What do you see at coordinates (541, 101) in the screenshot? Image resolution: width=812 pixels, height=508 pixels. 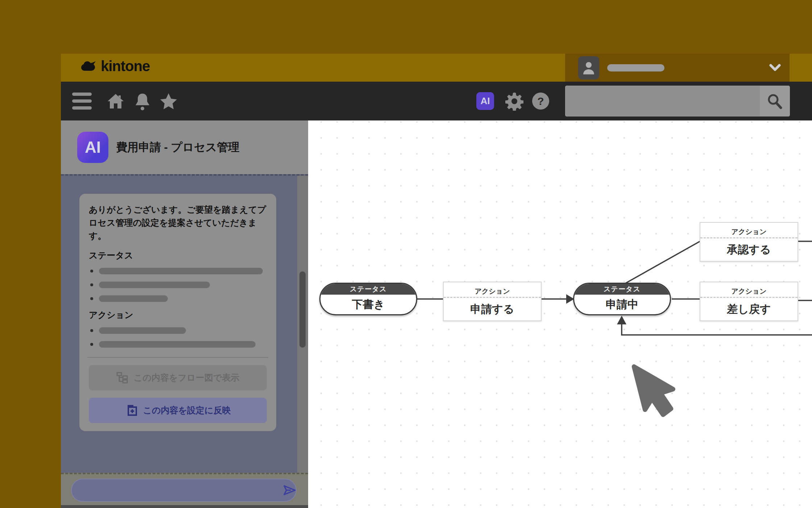 I see `help-icon: ?` at bounding box center [541, 101].